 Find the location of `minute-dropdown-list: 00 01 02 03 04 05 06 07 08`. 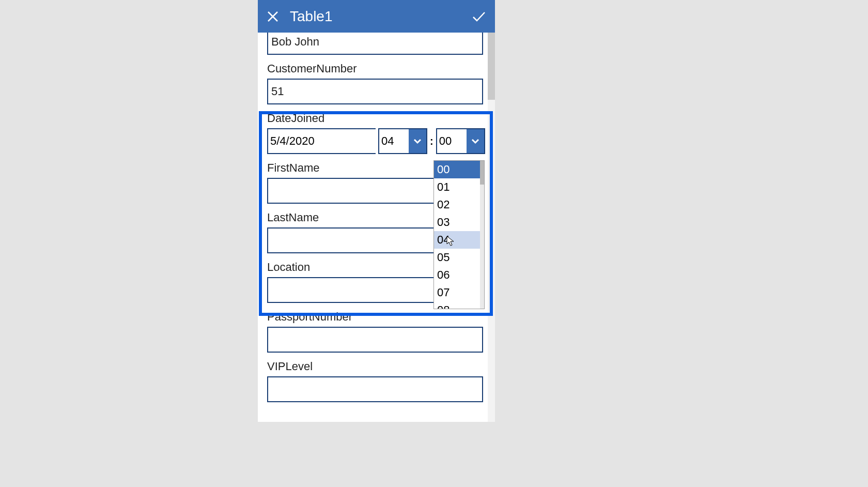

minute-dropdown-list: 00 01 02 03 04 05 06 07 08 is located at coordinates (459, 235).